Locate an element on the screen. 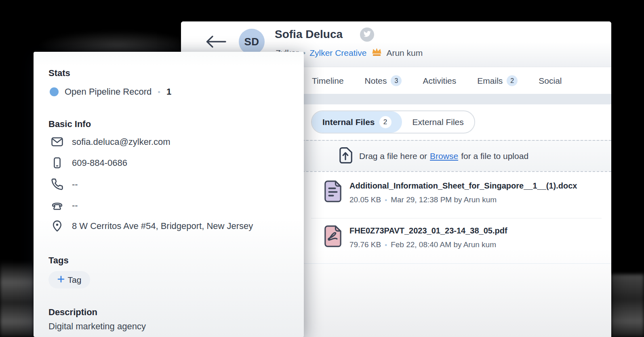 The image size is (644, 337). file-upload-icon is located at coordinates (345, 156).